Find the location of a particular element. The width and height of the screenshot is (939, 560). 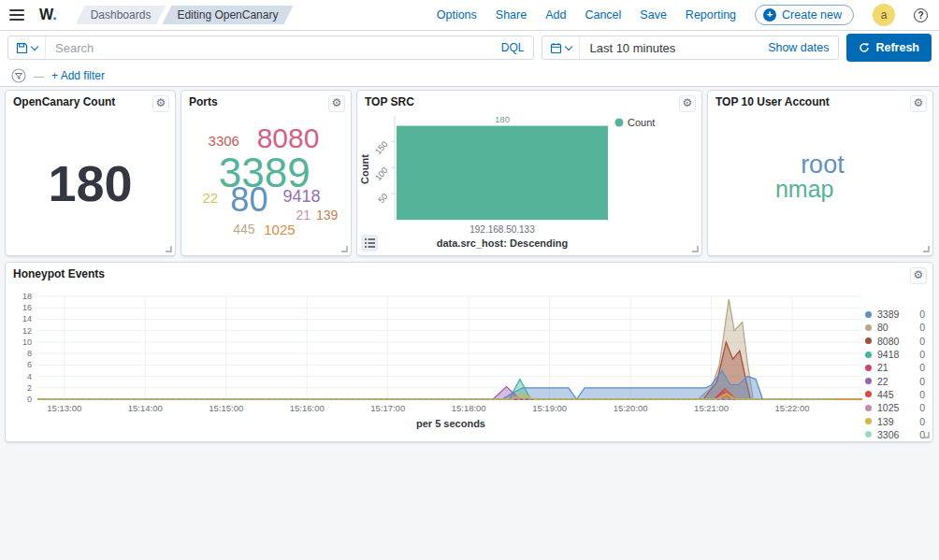

legend-toggle-icon is located at coordinates (369, 243).